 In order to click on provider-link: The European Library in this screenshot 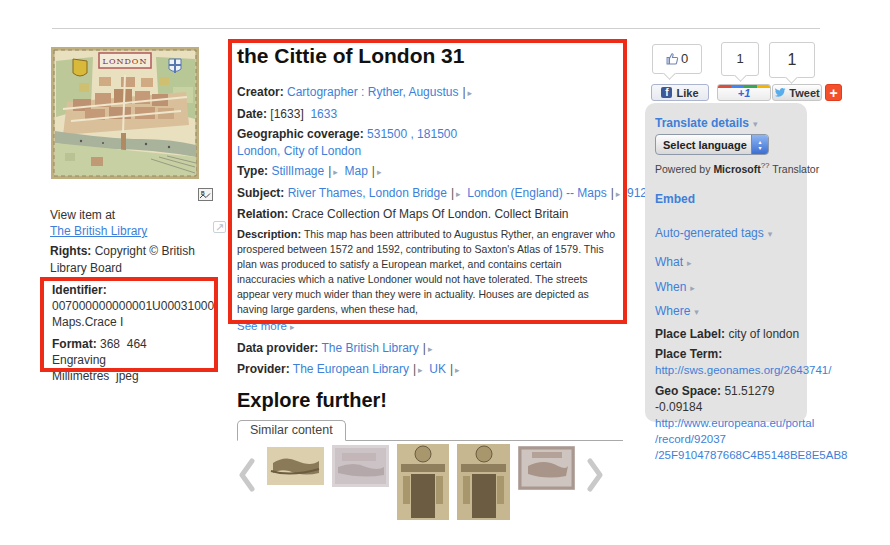, I will do `click(351, 369)`.